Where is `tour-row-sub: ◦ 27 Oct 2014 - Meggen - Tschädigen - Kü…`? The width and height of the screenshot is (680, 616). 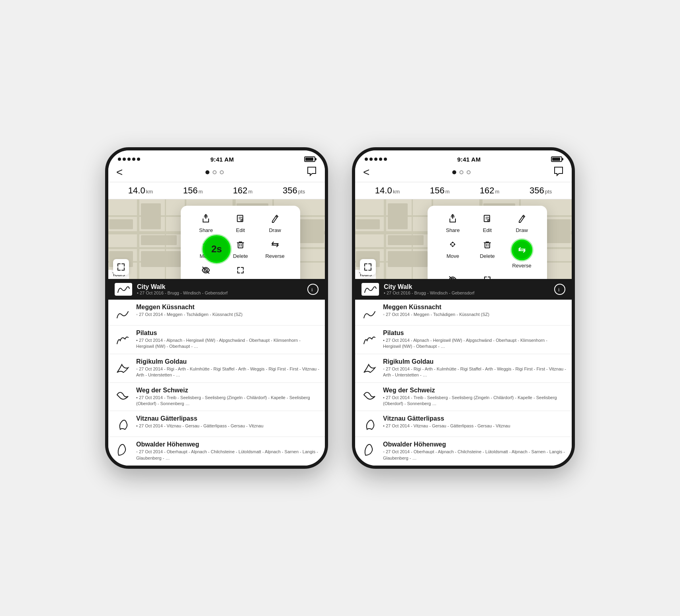 tour-row-sub: ◦ 27 Oct 2014 - Meggen - Tschädigen - Kü… is located at coordinates (436, 314).